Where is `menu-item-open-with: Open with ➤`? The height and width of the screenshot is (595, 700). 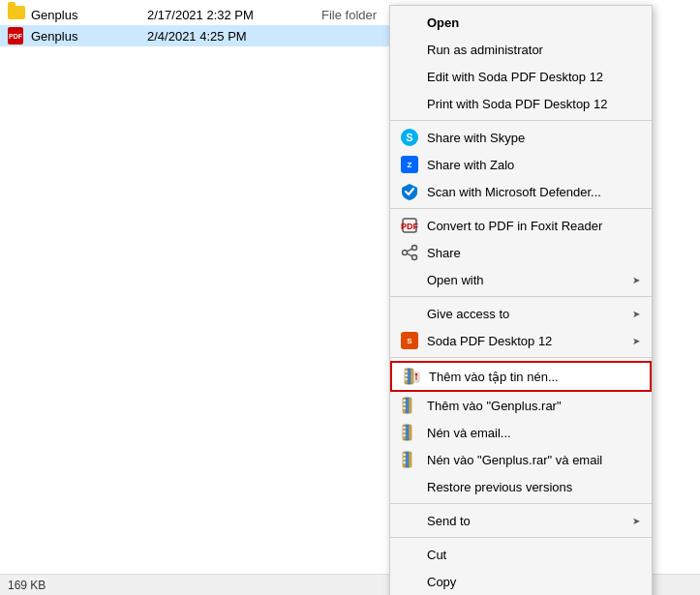 menu-item-open-with: Open with ➤ is located at coordinates (521, 280).